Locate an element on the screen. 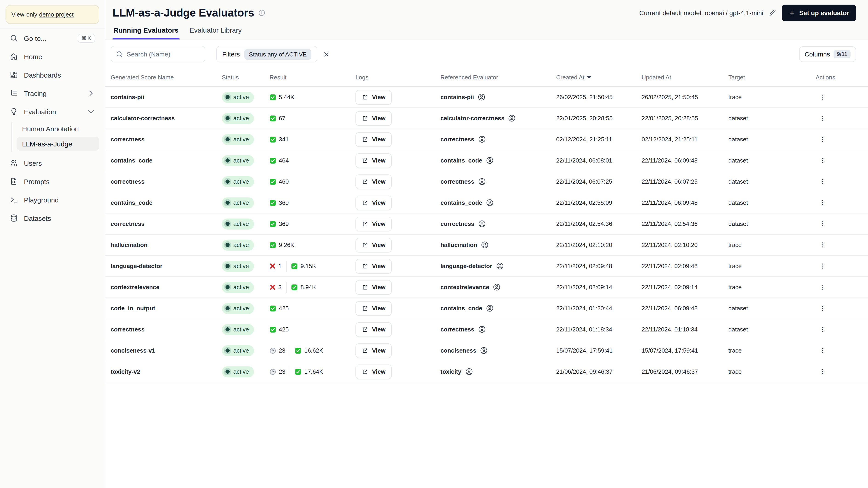 This screenshot has height=488, width=868. table-row: correctness active 369 is located at coordinates (487, 224).